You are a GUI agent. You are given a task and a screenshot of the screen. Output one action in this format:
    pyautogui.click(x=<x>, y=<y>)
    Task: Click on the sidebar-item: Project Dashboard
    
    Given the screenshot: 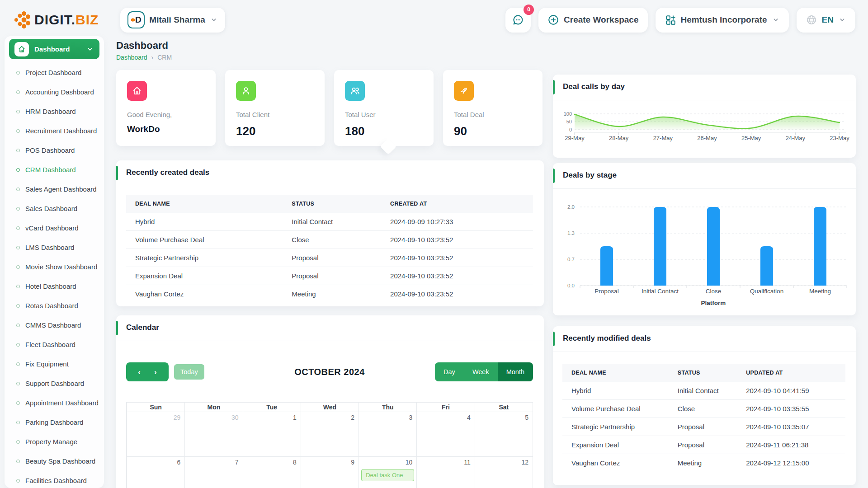 What is the action you would take?
    pyautogui.click(x=54, y=72)
    